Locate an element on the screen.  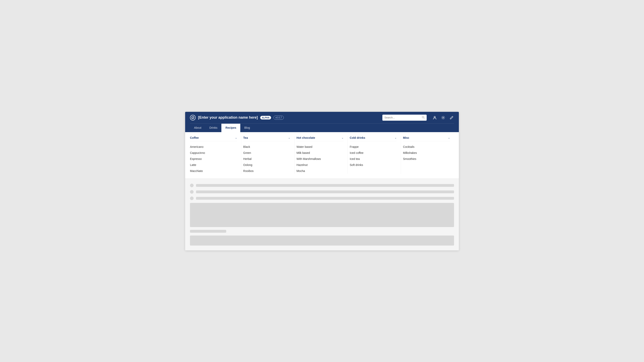
search-icon is located at coordinates (423, 118).